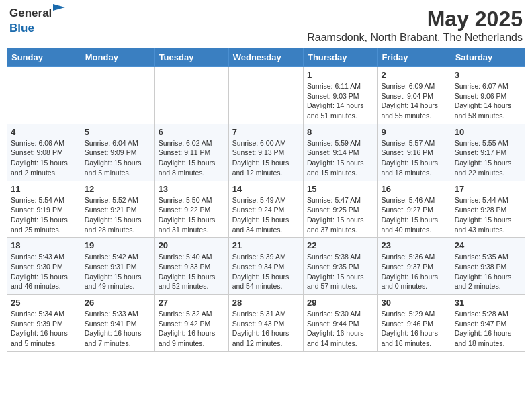 This screenshot has width=532, height=411. What do you see at coordinates (340, 75) in the screenshot?
I see `day-number: 1` at bounding box center [340, 75].